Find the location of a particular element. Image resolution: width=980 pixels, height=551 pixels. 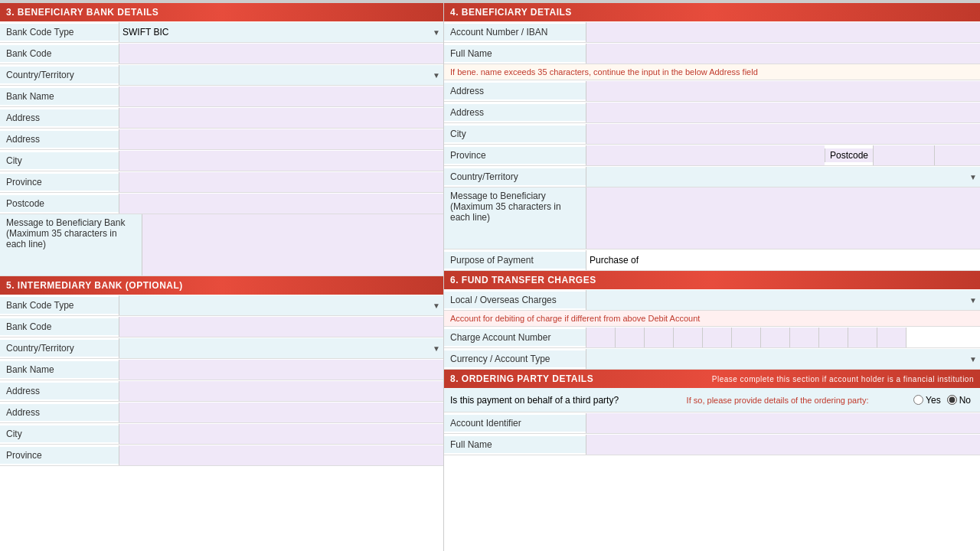

info-bar: If bene. name exceeds 35 characters, con… is located at coordinates (712, 72).